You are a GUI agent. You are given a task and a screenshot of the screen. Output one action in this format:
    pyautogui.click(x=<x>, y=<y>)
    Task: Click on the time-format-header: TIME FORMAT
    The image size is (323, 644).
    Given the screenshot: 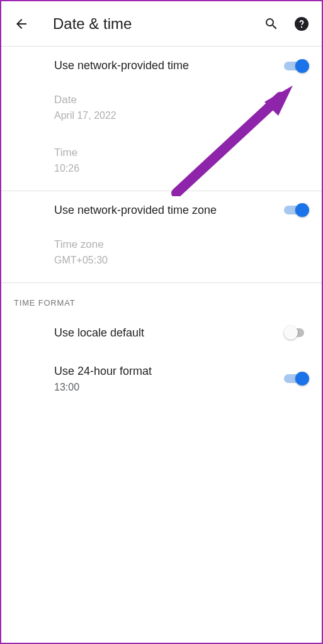 What is the action you would take?
    pyautogui.click(x=161, y=298)
    